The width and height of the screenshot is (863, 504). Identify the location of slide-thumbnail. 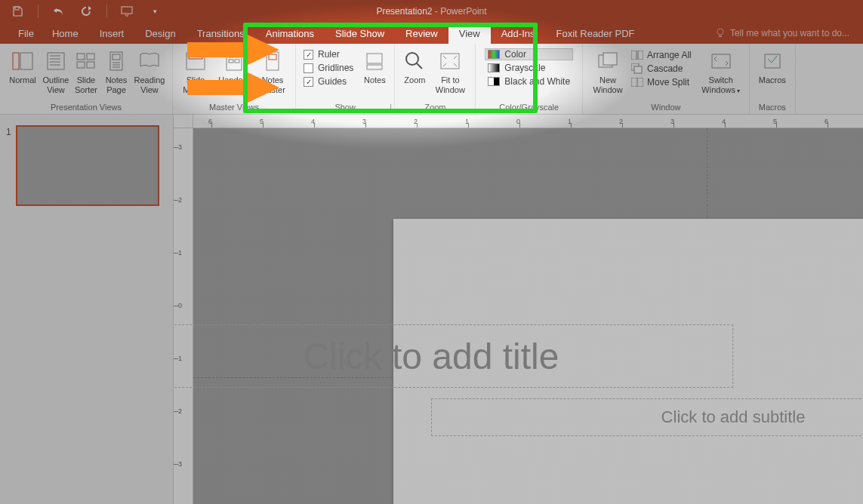
(88, 166).